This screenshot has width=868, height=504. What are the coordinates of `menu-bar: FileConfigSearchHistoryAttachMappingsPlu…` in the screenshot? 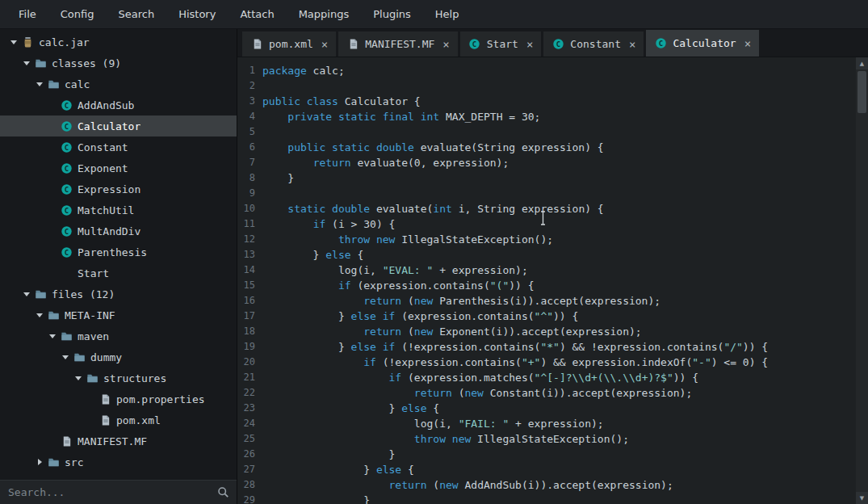 It's located at (434, 15).